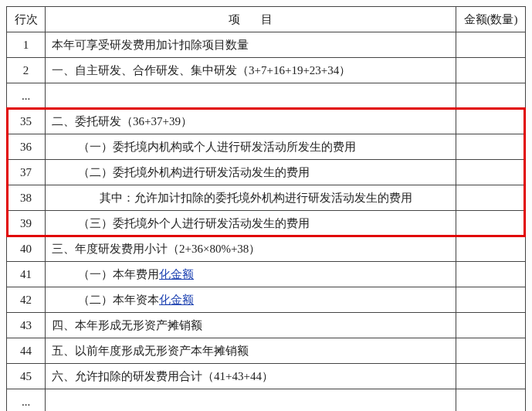 The height and width of the screenshot is (411, 532). I want to click on cell-item: 其中：允许加计扣除的委托境外机构进行研发活动发生的费用, so click(251, 198).